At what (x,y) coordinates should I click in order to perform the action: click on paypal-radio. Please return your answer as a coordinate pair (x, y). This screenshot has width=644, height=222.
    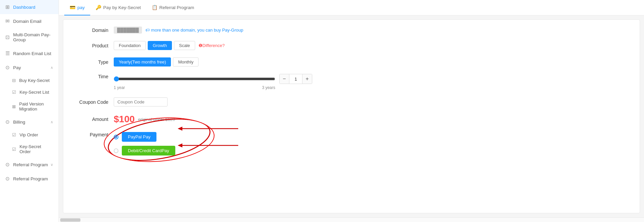
    Looking at the image, I should click on (116, 137).